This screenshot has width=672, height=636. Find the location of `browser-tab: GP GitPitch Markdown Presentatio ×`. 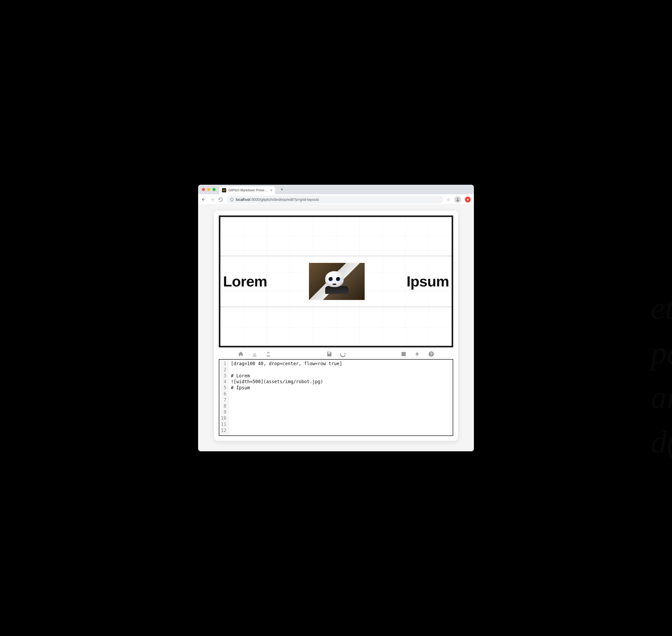

browser-tab: GP GitPitch Markdown Presentatio × is located at coordinates (247, 191).